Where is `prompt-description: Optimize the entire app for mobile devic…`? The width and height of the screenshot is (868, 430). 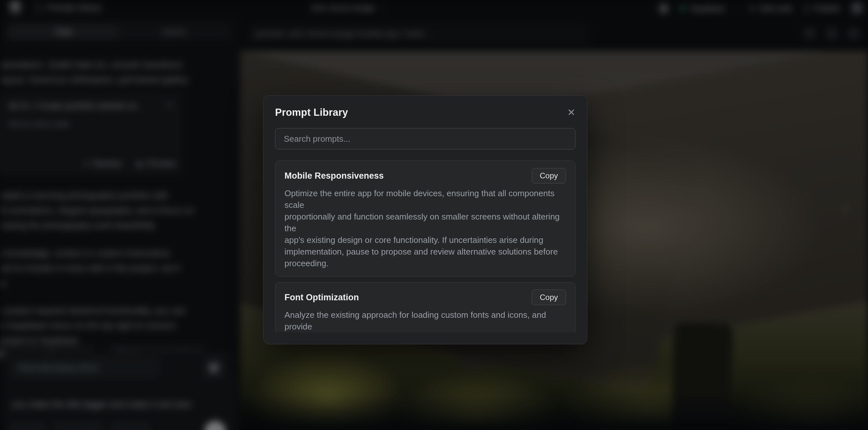 prompt-description: Optimize the entire app for mobile devic… is located at coordinates (425, 228).